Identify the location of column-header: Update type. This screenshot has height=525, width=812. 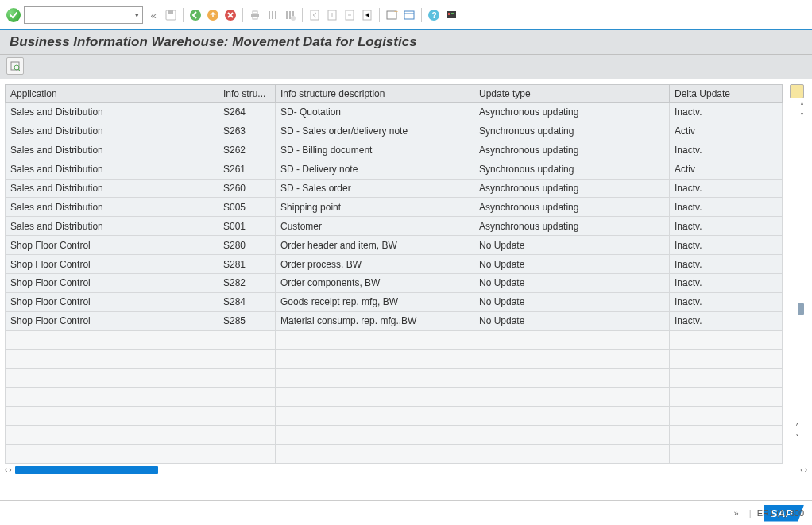
(572, 94).